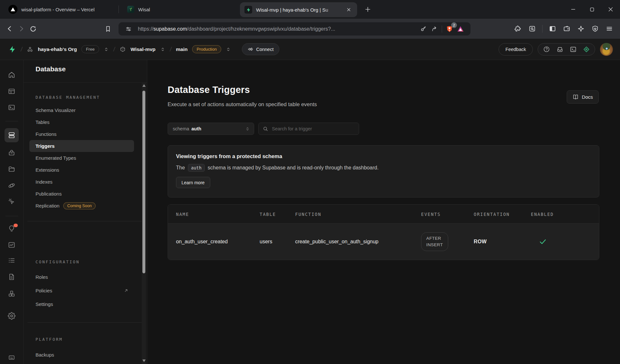 The image size is (620, 364). I want to click on minimize-button, so click(573, 9).